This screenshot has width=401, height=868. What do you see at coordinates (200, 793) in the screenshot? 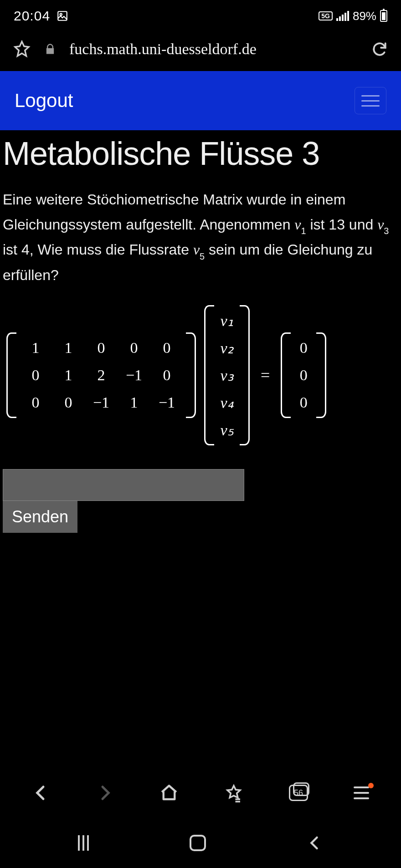
I see `browser-bottom-nav: 56` at bounding box center [200, 793].